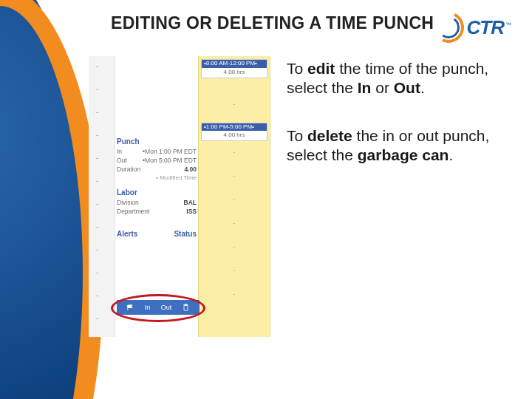  Describe the element at coordinates (365, 87) in the screenshot. I see `t-bold: In` at that location.